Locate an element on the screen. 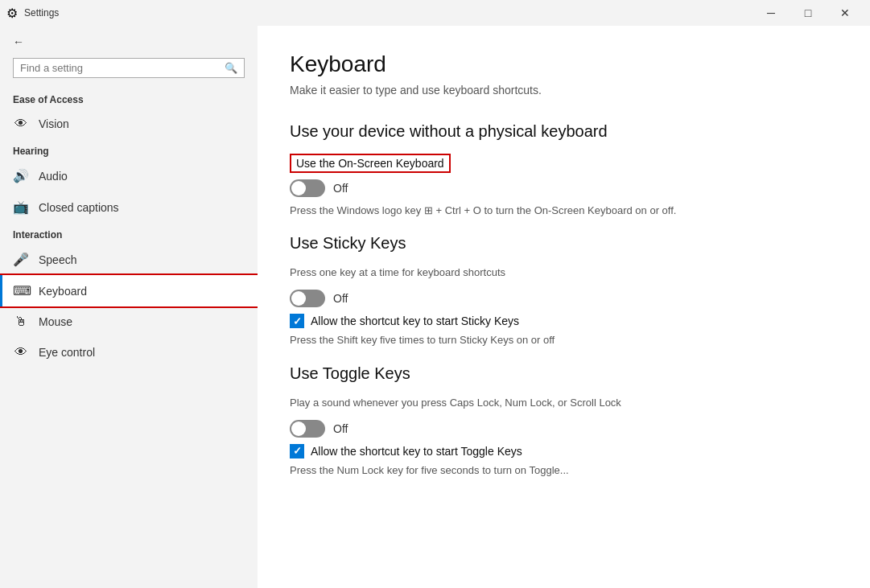 Image resolution: width=870 pixels, height=588 pixels. sidebar-item-eye-control: 👁 Eye control is located at coordinates (129, 352).